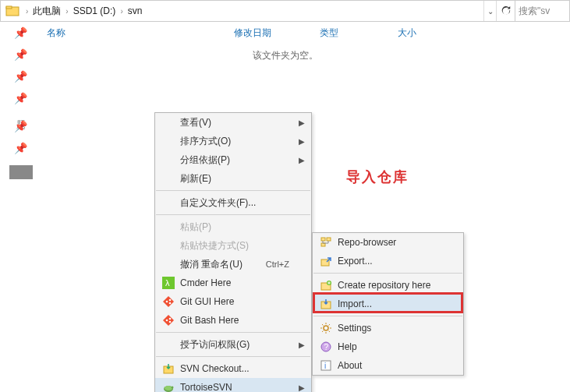 The image size is (570, 392). What do you see at coordinates (21, 207) in the screenshot?
I see `quick-access-sidebar: 📌 📌 📌 📌 题 📌 📌` at bounding box center [21, 207].